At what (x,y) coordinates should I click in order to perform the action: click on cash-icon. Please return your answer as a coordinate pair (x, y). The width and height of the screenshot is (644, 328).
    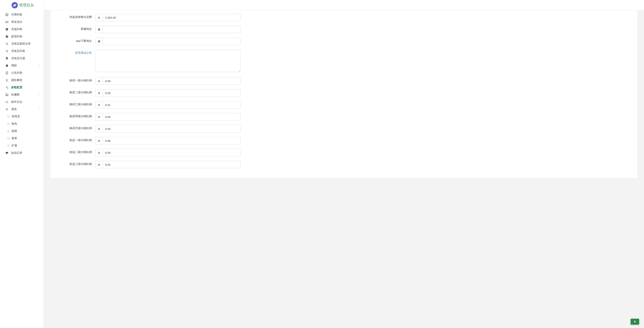
    Looking at the image, I should click on (7, 22).